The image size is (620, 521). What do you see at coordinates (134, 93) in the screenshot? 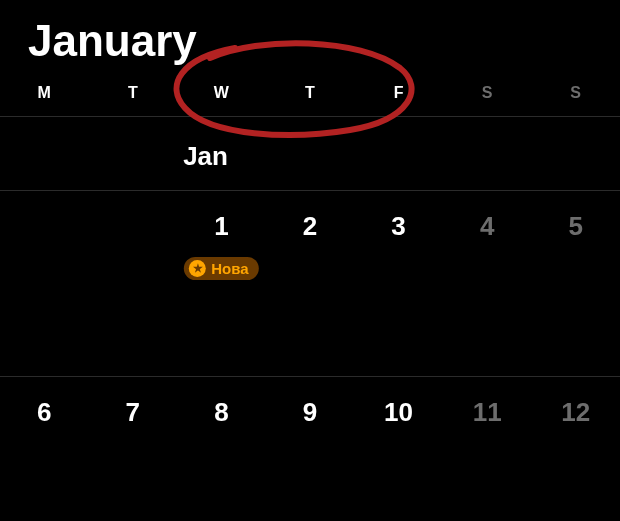
I see `weekday-tue: T` at bounding box center [134, 93].